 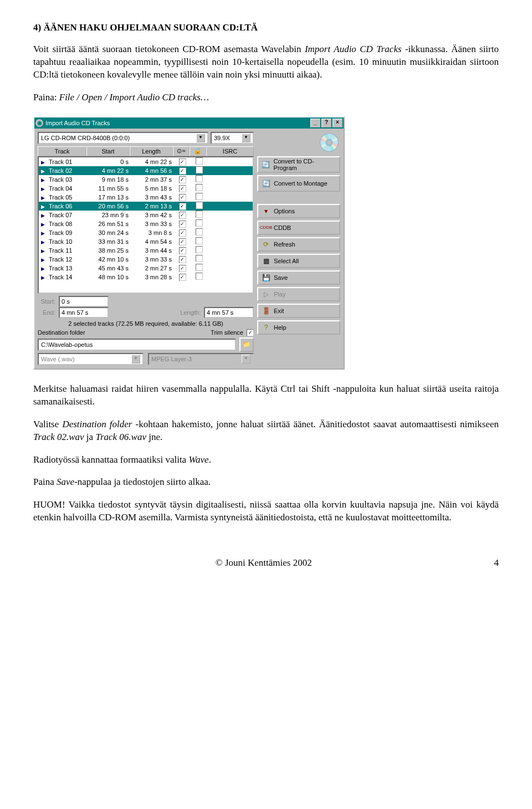 I want to click on col-track: Track, so click(x=62, y=151).